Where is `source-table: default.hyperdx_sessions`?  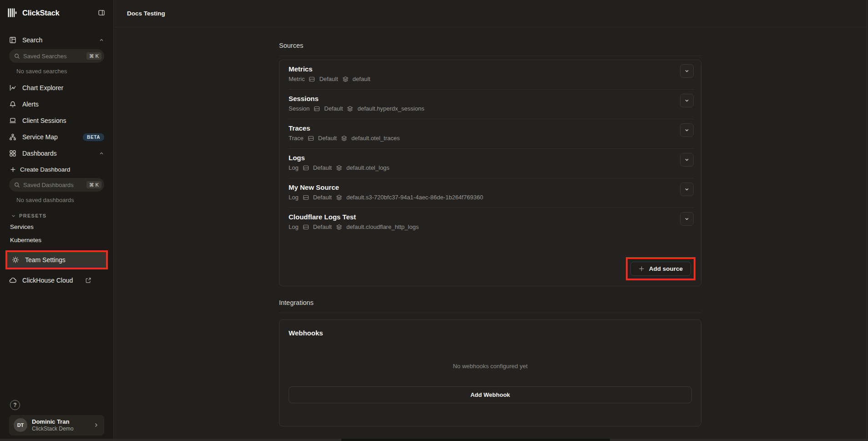
source-table: default.hyperdx_sessions is located at coordinates (391, 108).